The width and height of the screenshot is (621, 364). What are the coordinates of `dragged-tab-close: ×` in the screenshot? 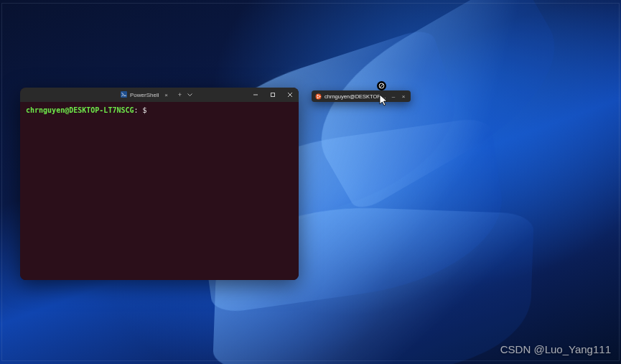 It's located at (403, 96).